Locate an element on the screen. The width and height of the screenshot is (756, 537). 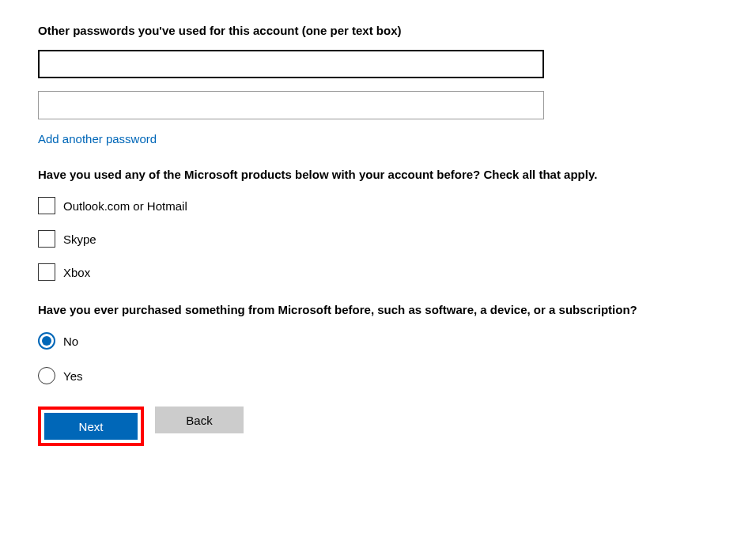
checkbox-label-xbox: Xbox is located at coordinates (77, 272).